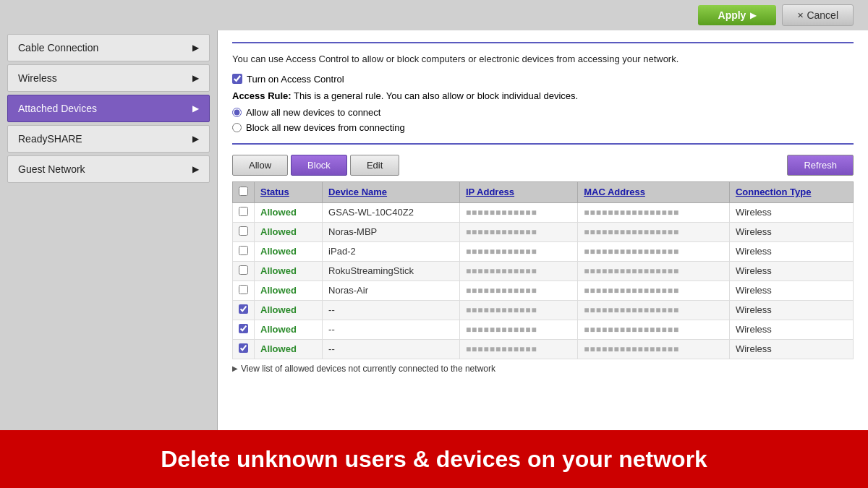 The width and height of the screenshot is (868, 488). What do you see at coordinates (313, 113) in the screenshot?
I see `allow-new-label: Allow all new devices to connect` at bounding box center [313, 113].